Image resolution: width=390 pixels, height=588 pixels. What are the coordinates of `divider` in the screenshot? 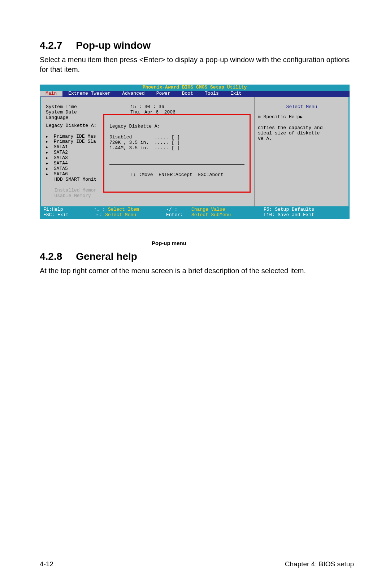 It's located at (177, 165).